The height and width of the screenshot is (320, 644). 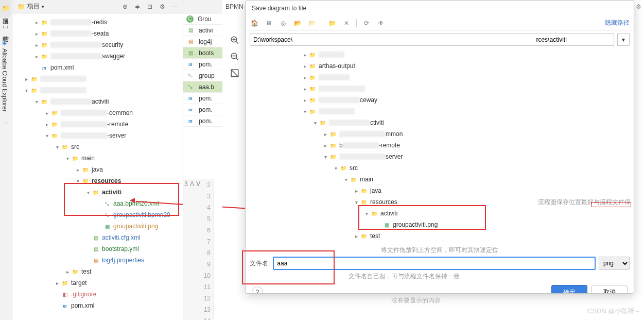 I want to click on file-node: ▾📁activiti, so click(x=440, y=213).